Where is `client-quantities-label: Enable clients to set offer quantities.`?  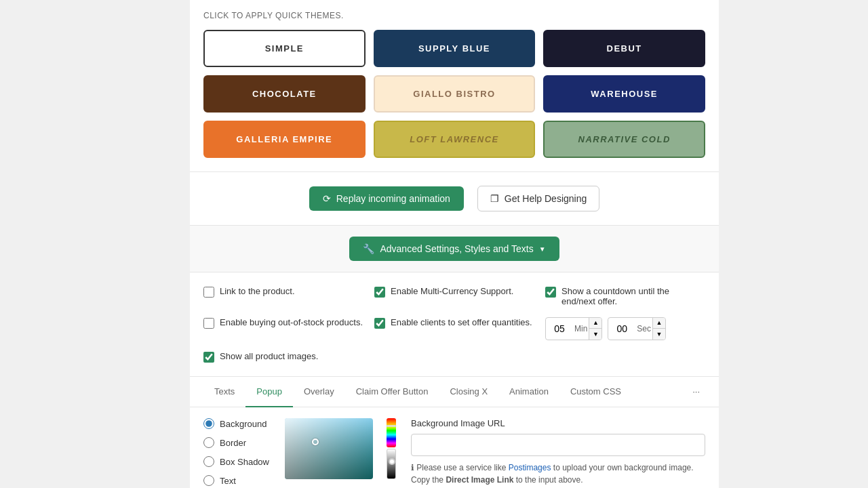
client-quantities-label: Enable clients to set offer quantities. is located at coordinates (461, 323).